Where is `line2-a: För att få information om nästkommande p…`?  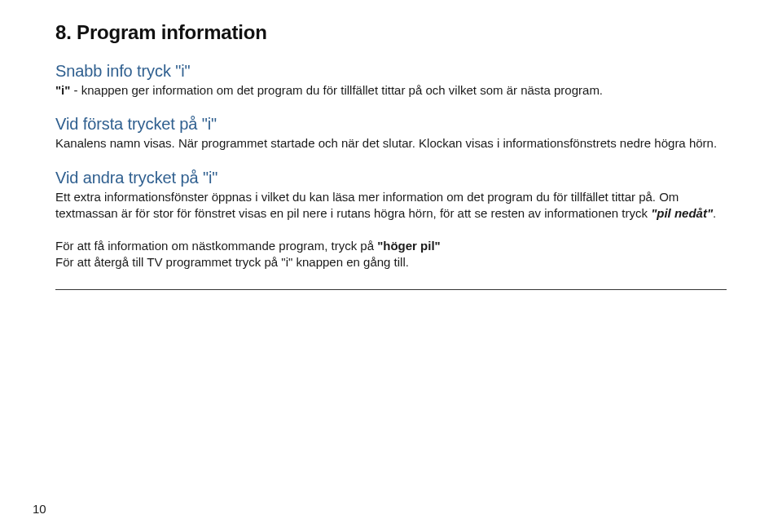 line2-a: För att få information om nästkommande p… is located at coordinates (217, 246).